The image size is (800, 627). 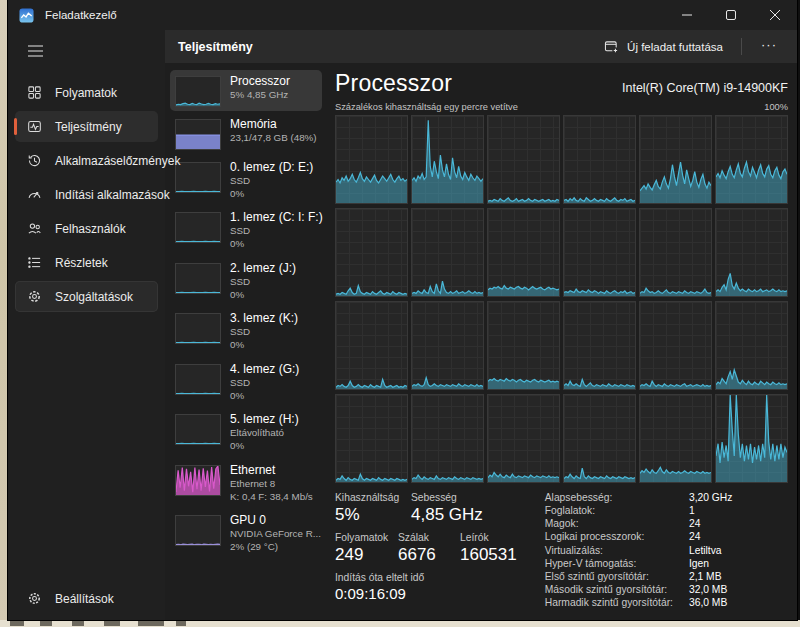 What do you see at coordinates (402, 15) in the screenshot?
I see `titlebar: Feladatkezelő` at bounding box center [402, 15].